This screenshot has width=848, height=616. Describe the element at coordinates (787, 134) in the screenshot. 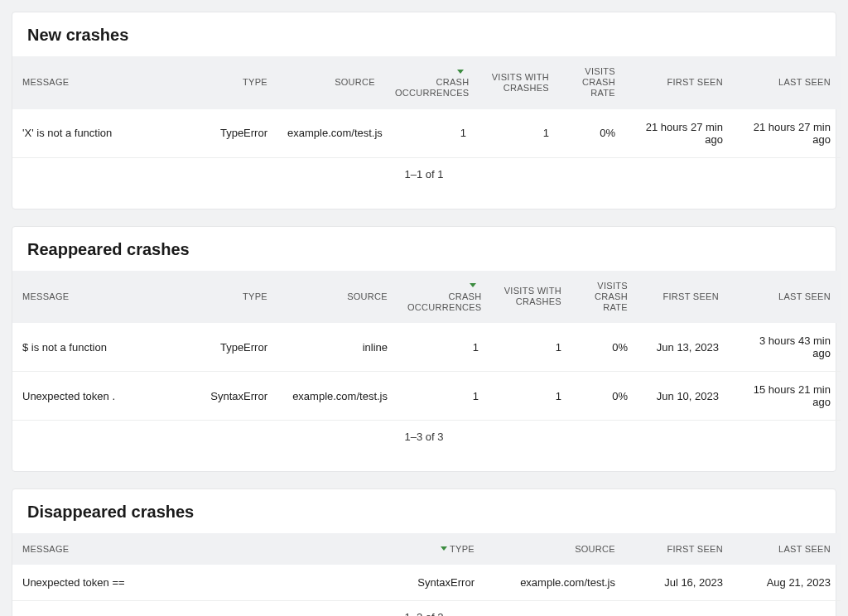

I see `cell-last-seen: 21 hours 27 min ago` at that location.